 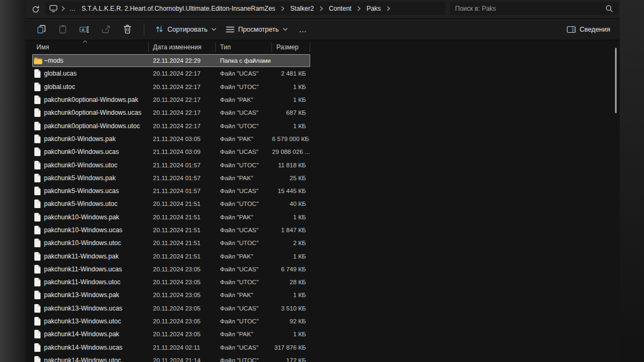 What do you see at coordinates (291, 165) in the screenshot?
I see `file-size: 11 818 КБ` at bounding box center [291, 165].